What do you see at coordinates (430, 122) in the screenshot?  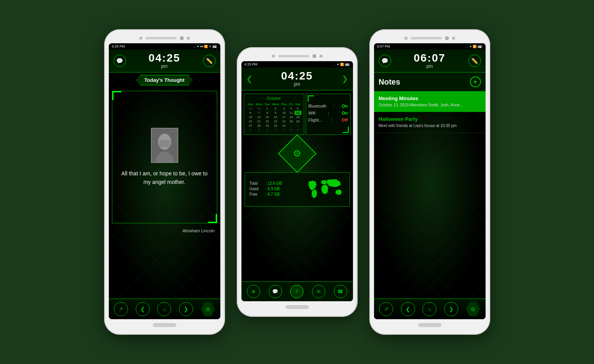 I see `note-item-2: Halloween Party Meet with friends at Lis…` at bounding box center [430, 122].